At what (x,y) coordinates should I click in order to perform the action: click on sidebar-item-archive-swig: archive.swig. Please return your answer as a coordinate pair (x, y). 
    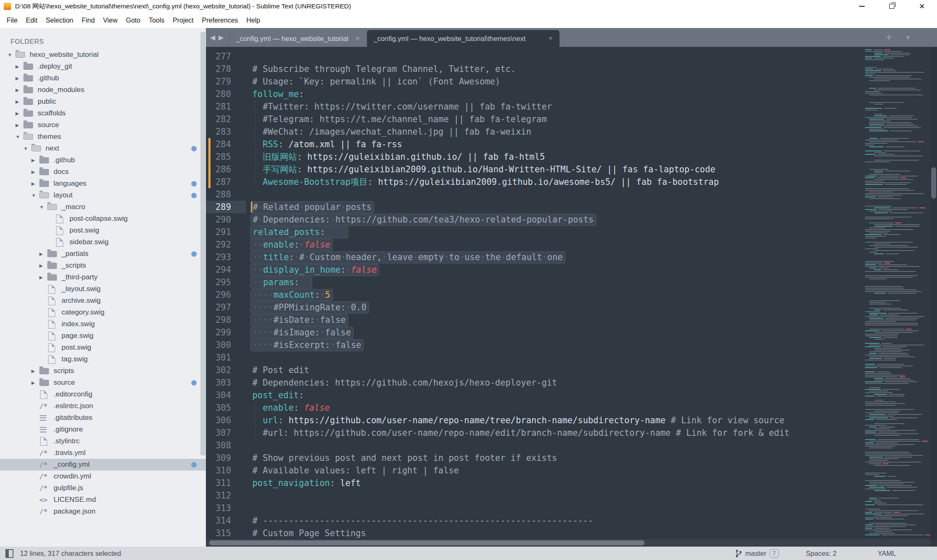
    Looking at the image, I should click on (103, 301).